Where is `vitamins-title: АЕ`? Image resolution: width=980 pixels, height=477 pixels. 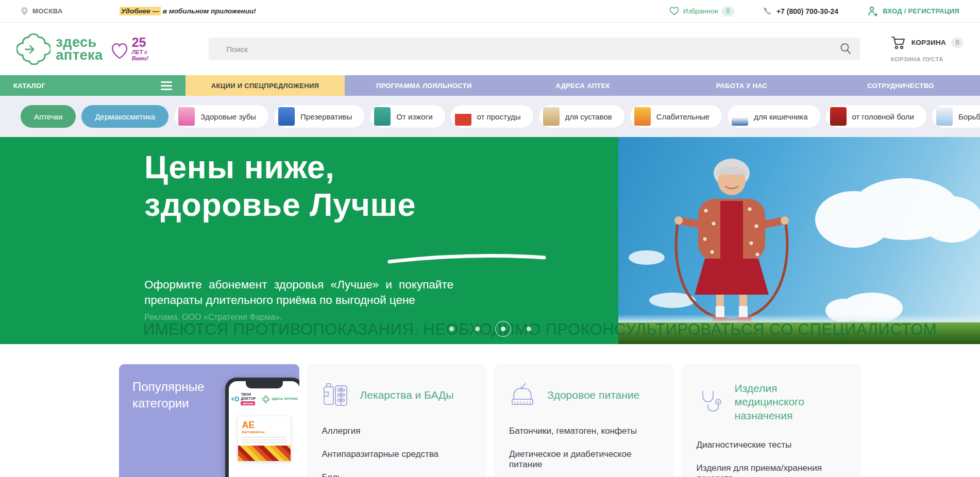
vitamins-title: АЕ is located at coordinates (264, 425).